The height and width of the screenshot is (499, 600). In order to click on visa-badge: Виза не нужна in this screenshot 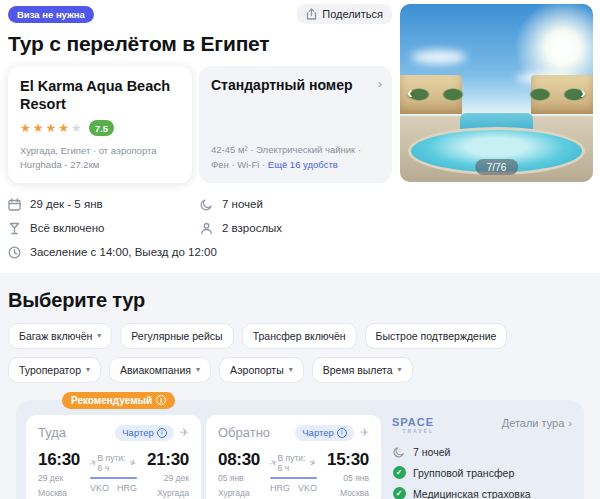, I will do `click(51, 14)`.